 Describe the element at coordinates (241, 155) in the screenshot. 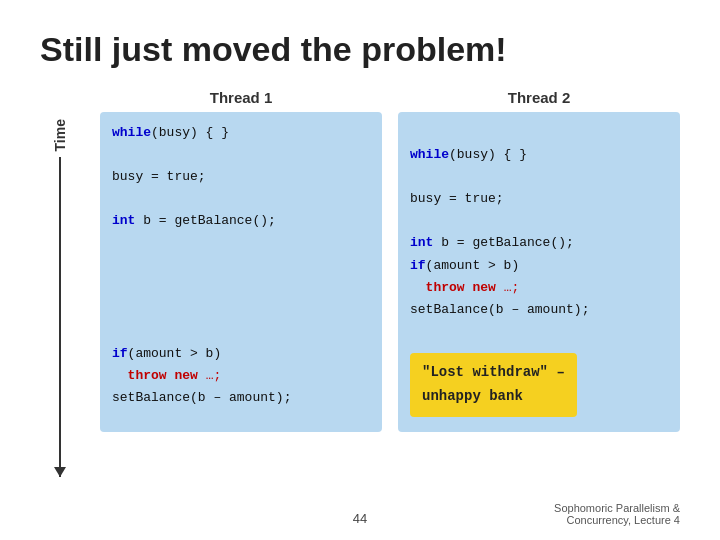

I see `t1-line-blank1` at that location.